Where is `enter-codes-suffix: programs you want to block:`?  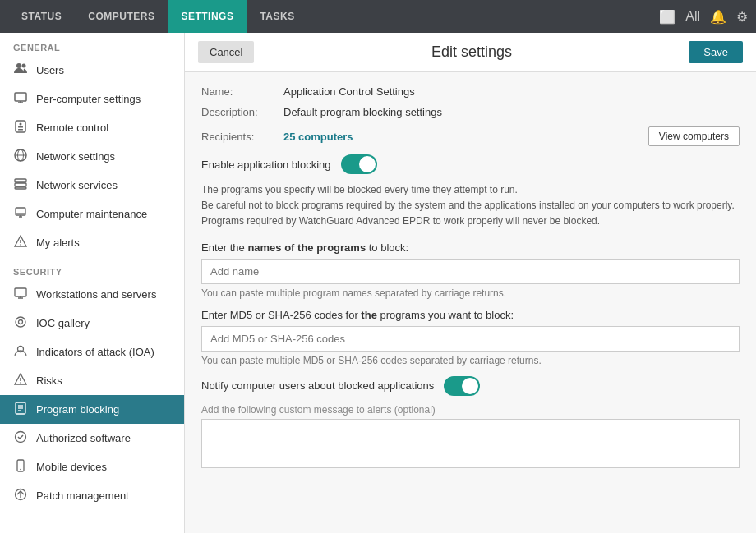
enter-codes-suffix: programs you want to block: is located at coordinates (445, 315).